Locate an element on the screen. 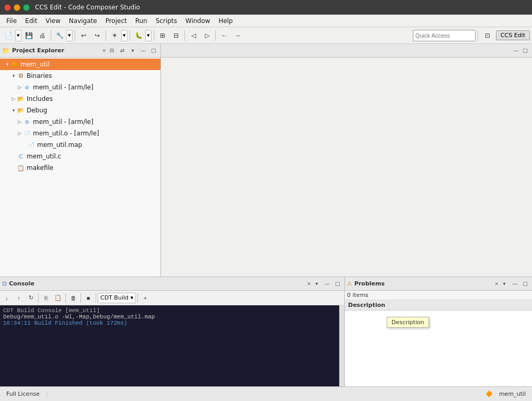 This screenshot has height=401, width=532. new-dropdown: ▾ is located at coordinates (18, 36).